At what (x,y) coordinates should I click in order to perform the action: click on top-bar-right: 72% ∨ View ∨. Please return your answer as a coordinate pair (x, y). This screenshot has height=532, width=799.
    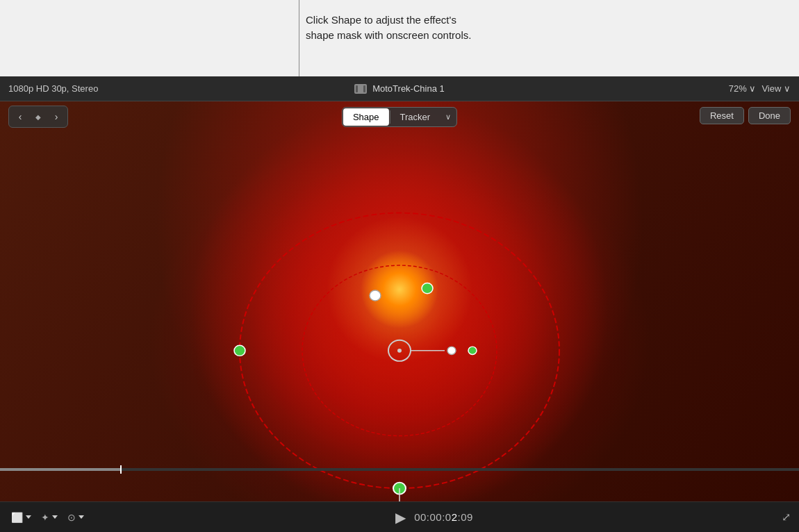
    Looking at the image, I should click on (660, 89).